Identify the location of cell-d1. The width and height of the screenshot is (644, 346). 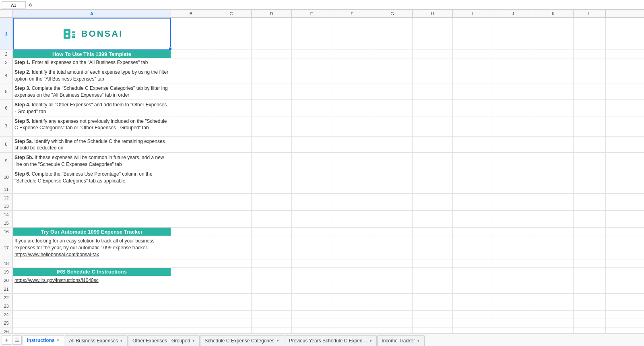
(272, 34).